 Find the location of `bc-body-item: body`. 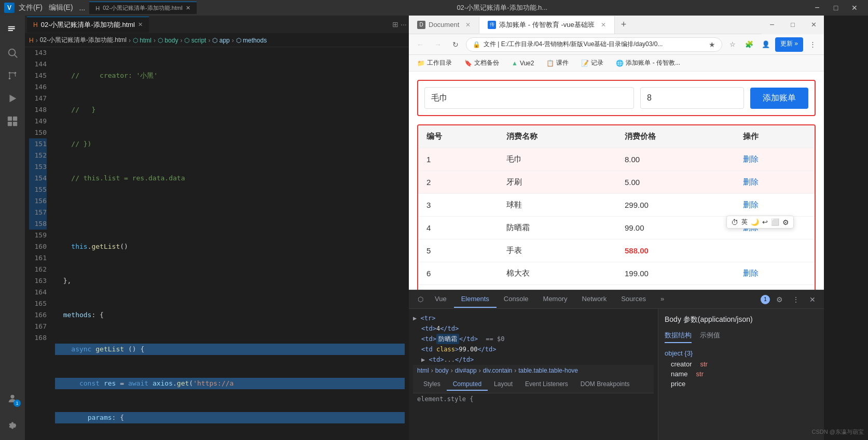

bc-body-item: body is located at coordinates (442, 371).